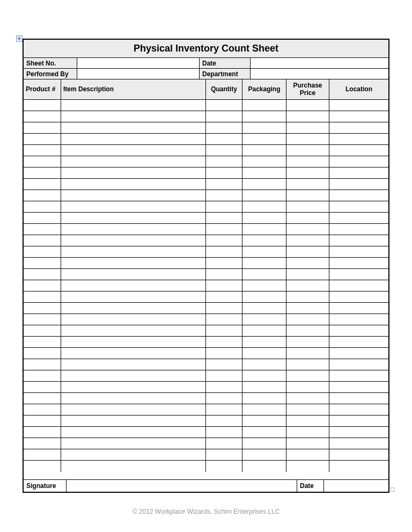  Describe the element at coordinates (206, 63) in the screenshot. I see `meta-row-1: Sheet No. Date` at that location.